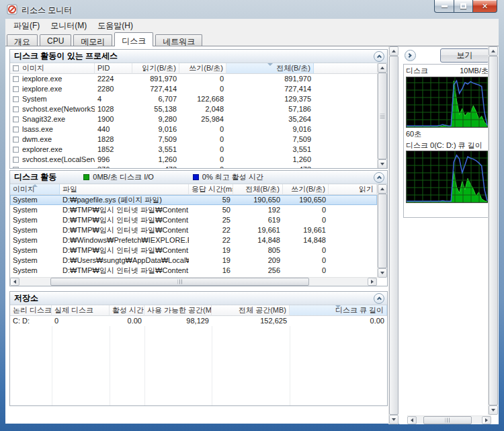 This screenshot has width=504, height=431. What do you see at coordinates (465, 55) in the screenshot?
I see `view-button: 보기` at bounding box center [465, 55].